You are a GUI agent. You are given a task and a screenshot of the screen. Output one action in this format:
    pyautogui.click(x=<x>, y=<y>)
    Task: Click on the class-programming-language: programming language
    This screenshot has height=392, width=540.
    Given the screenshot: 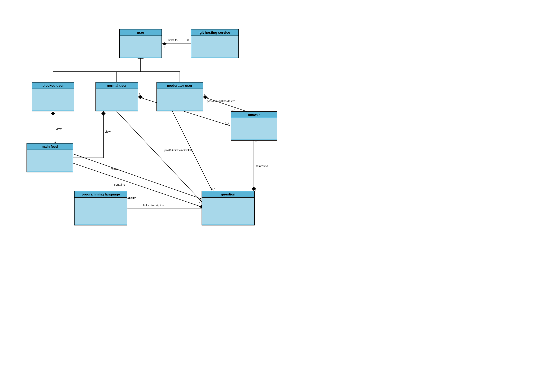 What is the action you would take?
    pyautogui.click(x=101, y=208)
    